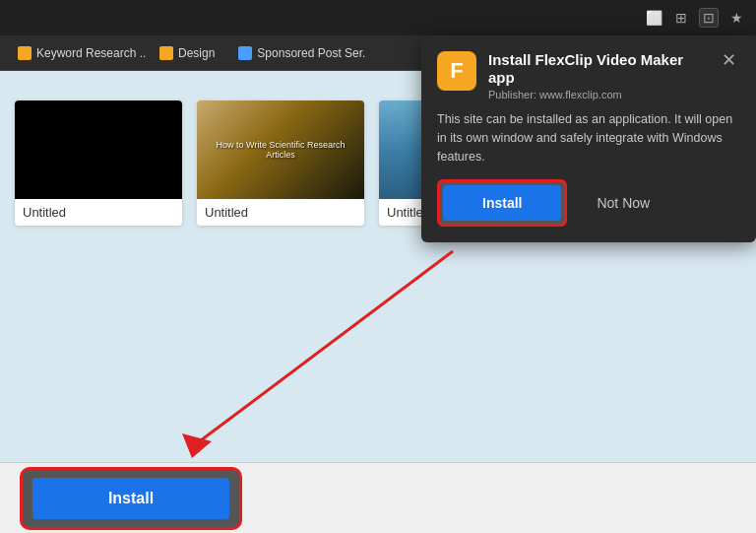  Describe the element at coordinates (709, 18) in the screenshot. I see `install-app-icon: ⊡` at that location.